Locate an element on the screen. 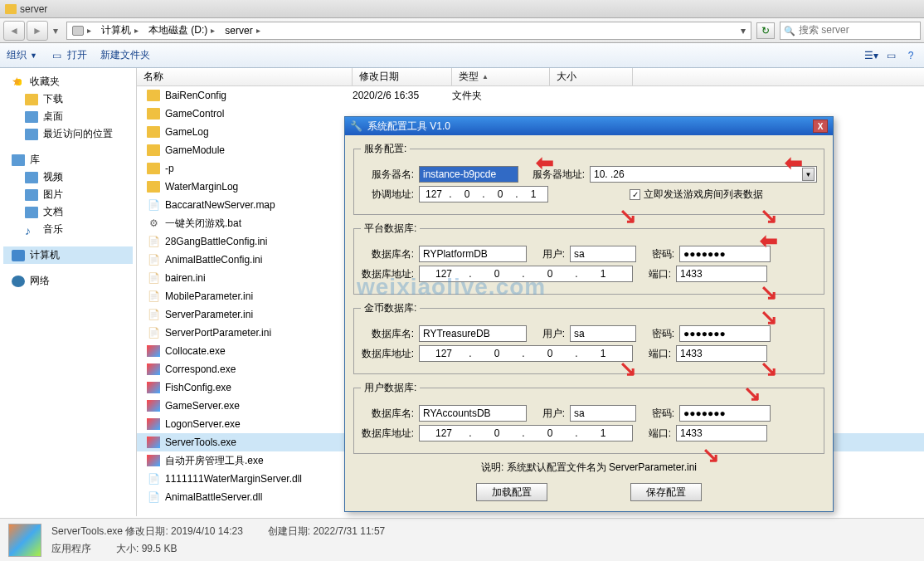 This screenshot has height=561, width=924. status-bar: ServerTools.exe 修改日期: 2019/4/10 14:23 创建… is located at coordinates (462, 539).